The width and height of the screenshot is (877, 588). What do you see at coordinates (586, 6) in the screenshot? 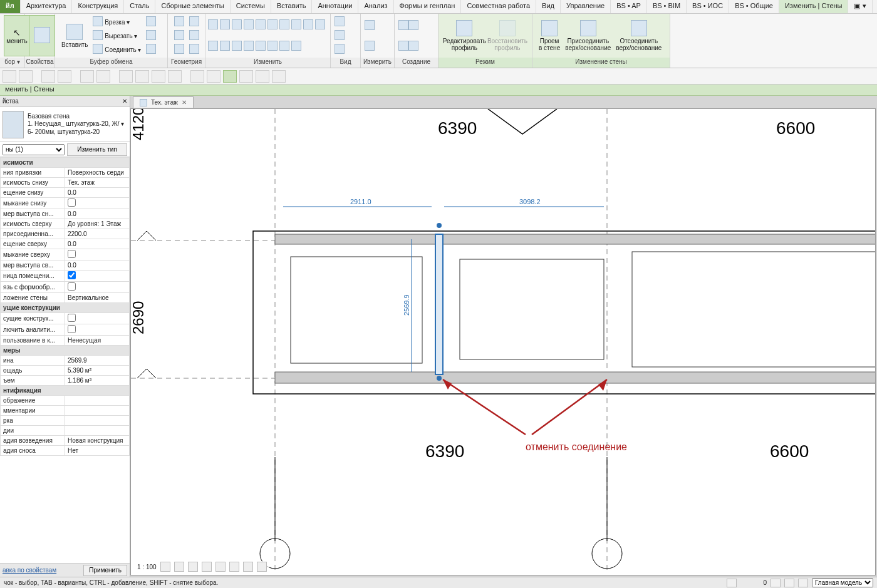
I see `menu-manage: Управление` at bounding box center [586, 6].